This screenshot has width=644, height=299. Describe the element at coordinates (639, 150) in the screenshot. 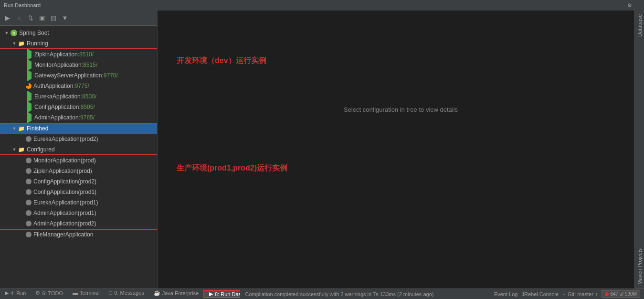

I see `side-tabs-panel: Database Maven Projects` at that location.